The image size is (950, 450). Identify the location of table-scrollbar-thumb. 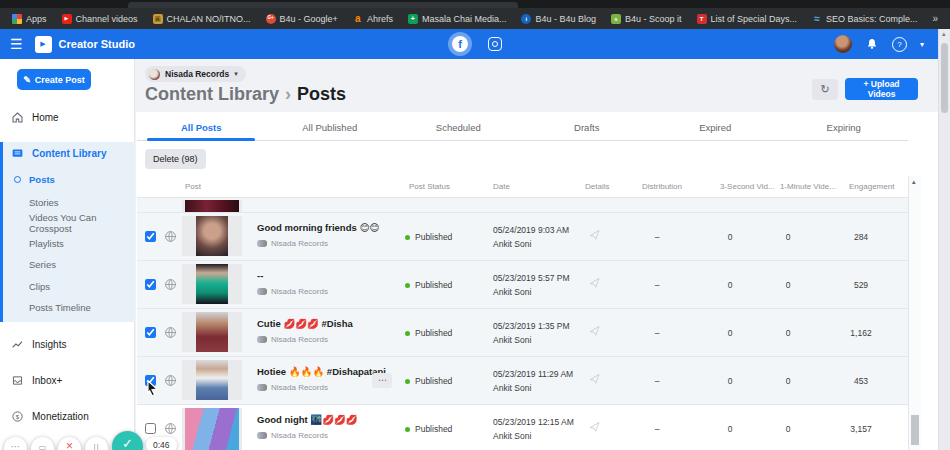
(915, 430).